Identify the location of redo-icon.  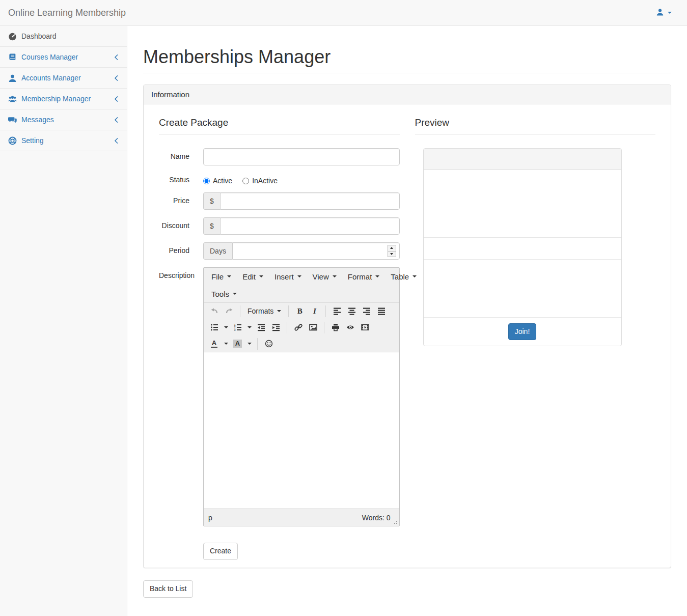
(229, 311).